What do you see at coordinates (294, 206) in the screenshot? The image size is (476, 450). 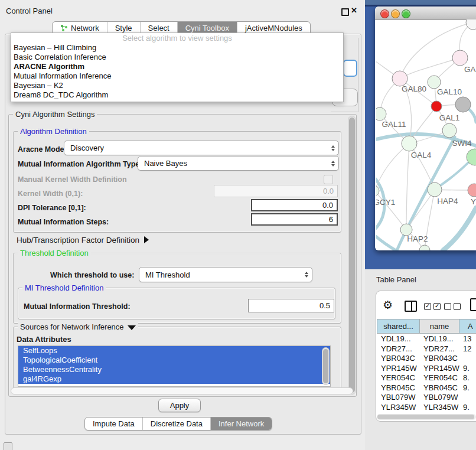 I see `dpi-tolerance-field: 0.0` at bounding box center [294, 206].